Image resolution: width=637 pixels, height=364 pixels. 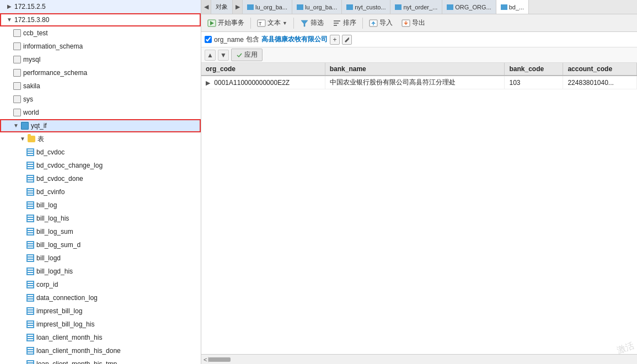 What do you see at coordinates (517, 7) in the screenshot?
I see `tab-label: bd_...` at bounding box center [517, 7].